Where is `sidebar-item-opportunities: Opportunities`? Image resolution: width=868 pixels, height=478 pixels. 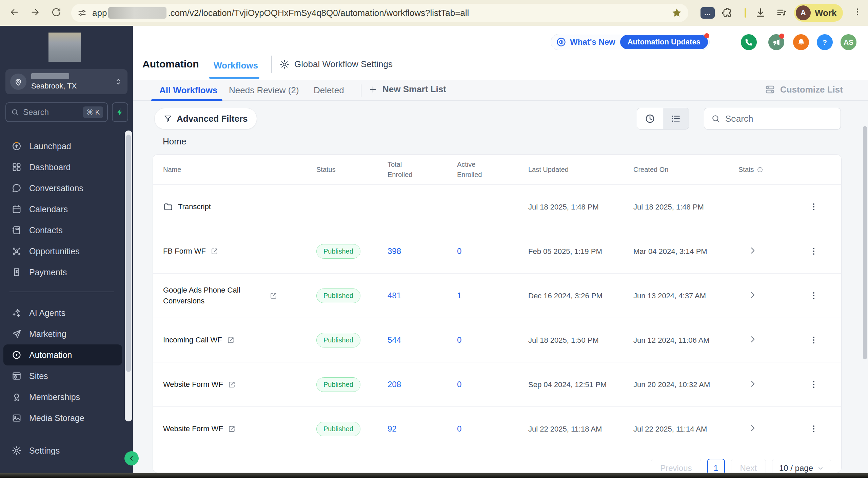 sidebar-item-opportunities: Opportunities is located at coordinates (63, 251).